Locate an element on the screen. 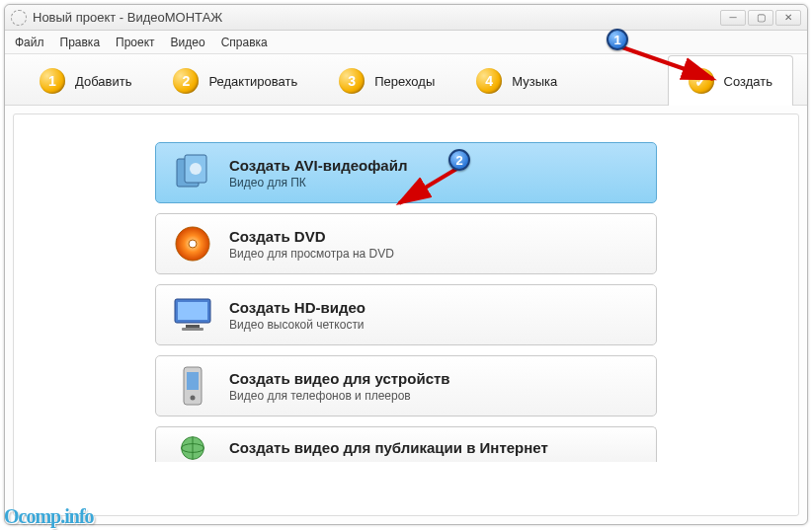 This screenshot has width=812, height=530. step-badge-3-icon: 3 is located at coordinates (352, 81).